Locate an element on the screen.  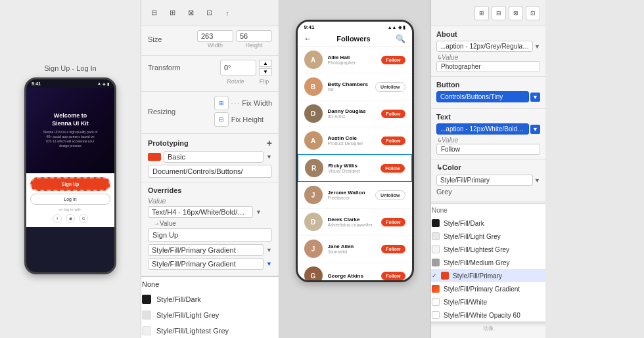
overrides-value-select: Text/H4 - 16px/White/Bold/Center is located at coordinates (200, 212).